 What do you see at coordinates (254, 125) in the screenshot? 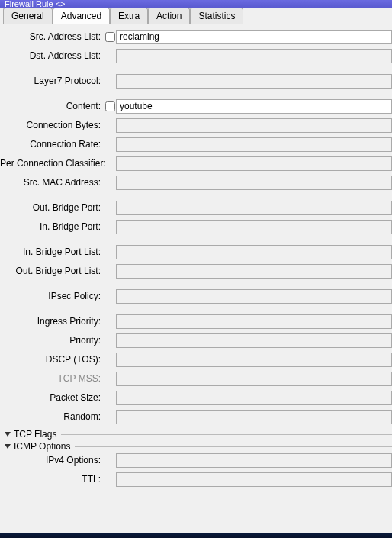
I see `connection-bytes-input` at bounding box center [254, 125].